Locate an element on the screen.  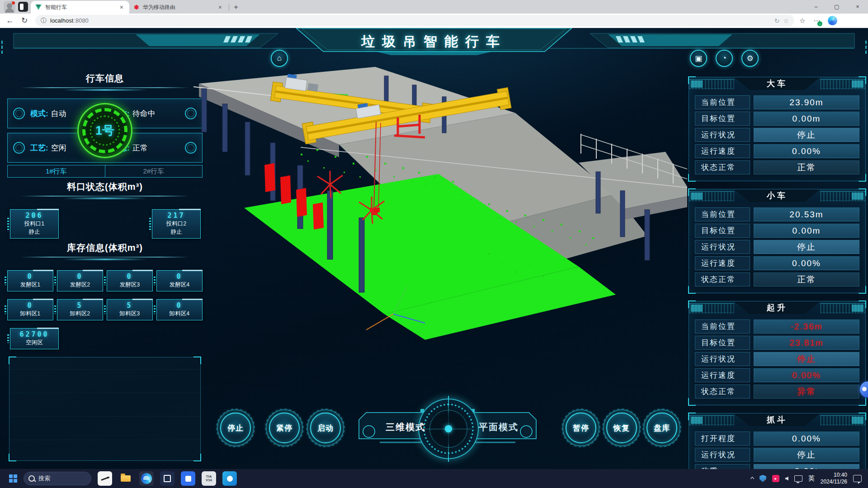
panel-title: 起升 is located at coordinates (777, 308).